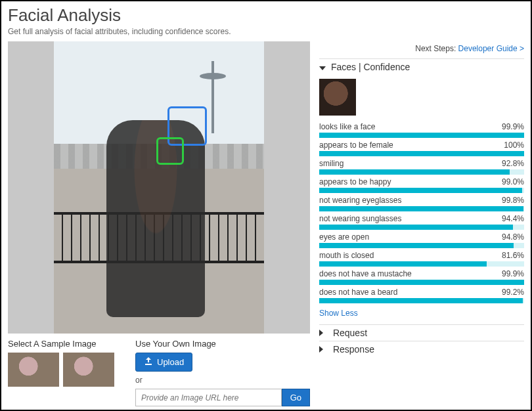  Describe the element at coordinates (422, 204) in the screenshot. I see `attribute-row: not wearing eyeglasses99.8%` at that location.